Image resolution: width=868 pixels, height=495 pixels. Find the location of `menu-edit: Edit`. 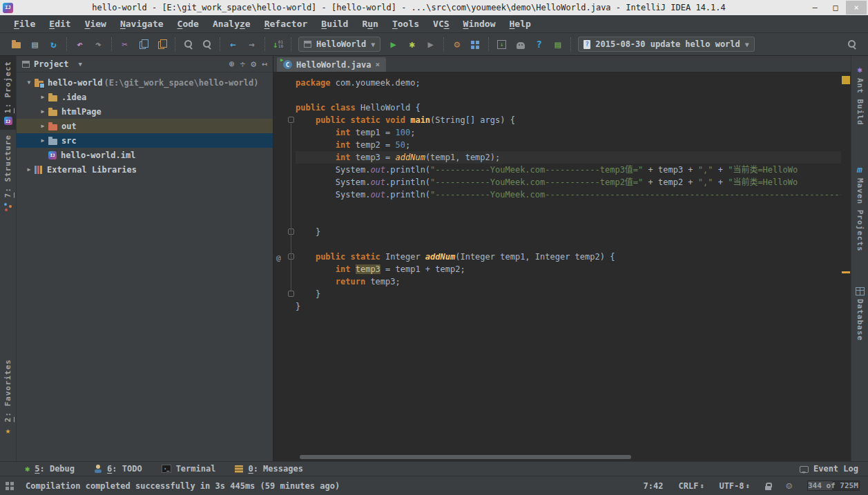

menu-edit: Edit is located at coordinates (59, 23).